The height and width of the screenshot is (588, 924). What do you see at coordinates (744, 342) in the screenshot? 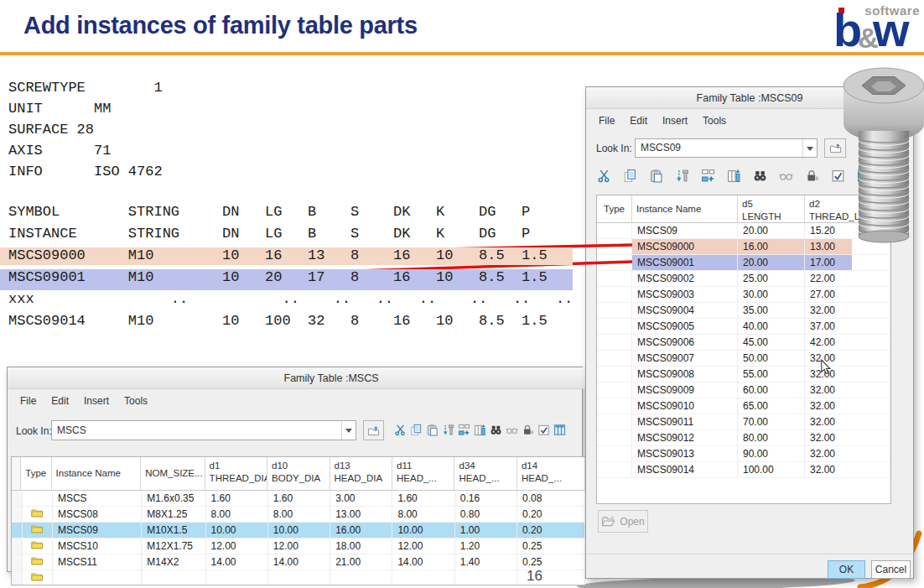
I see `instance-row-mscs09006: MSCS0900645.0042.00` at bounding box center [744, 342].